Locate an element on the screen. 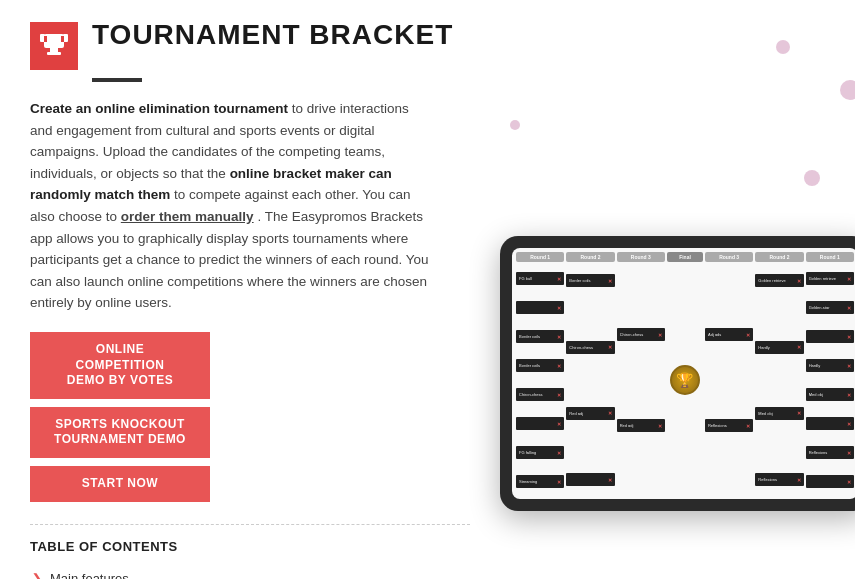  bracket-slot-7-4: Hardly✕ is located at coordinates (830, 366).